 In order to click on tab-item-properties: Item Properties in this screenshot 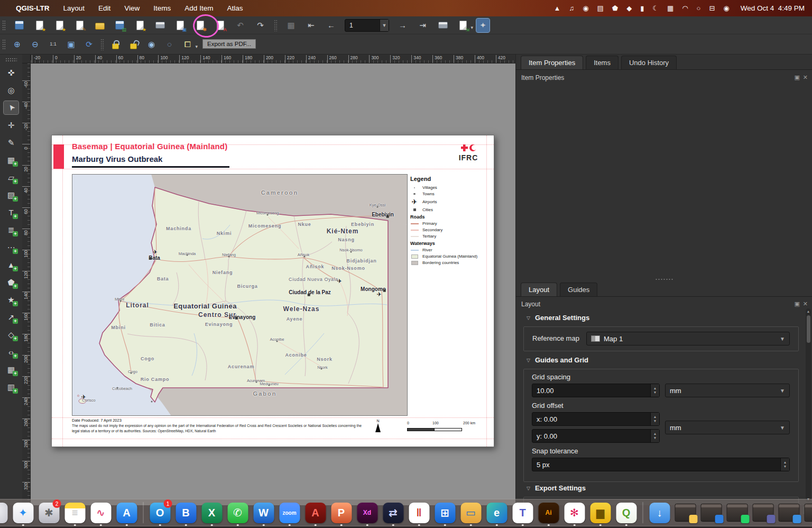, I will do `click(552, 62)`.